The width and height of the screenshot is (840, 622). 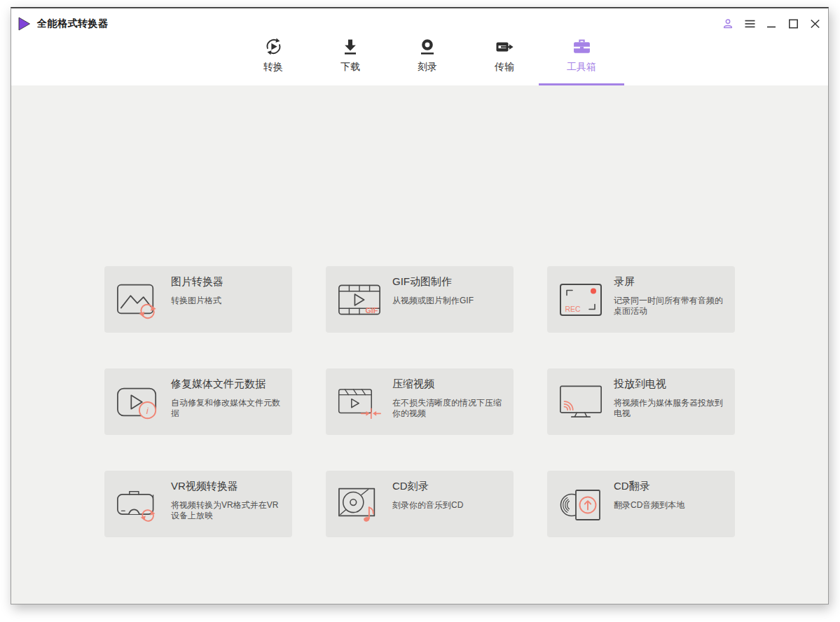 I want to click on vr-converter-icon, so click(x=138, y=504).